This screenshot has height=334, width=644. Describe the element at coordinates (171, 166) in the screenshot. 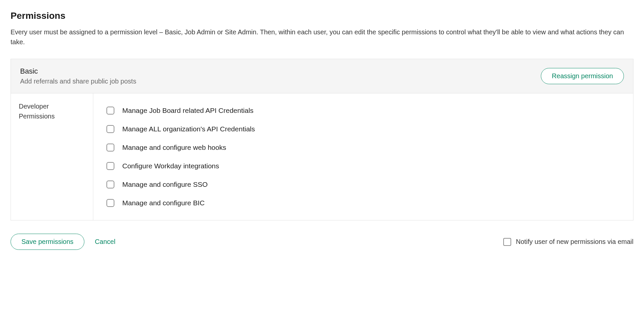

I see `permission-label: Configure Workday integrations` at that location.